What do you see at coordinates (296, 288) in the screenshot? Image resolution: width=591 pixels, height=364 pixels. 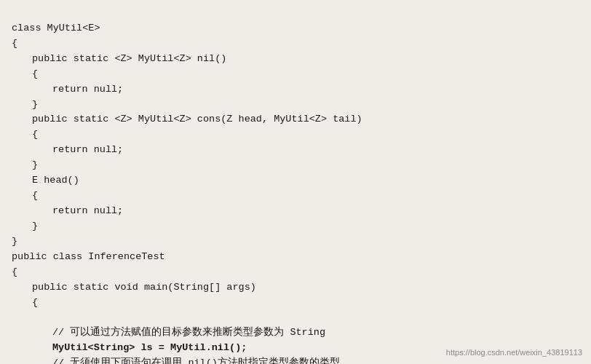 I see `code-line: public static void main(String[] args)` at bounding box center [296, 288].